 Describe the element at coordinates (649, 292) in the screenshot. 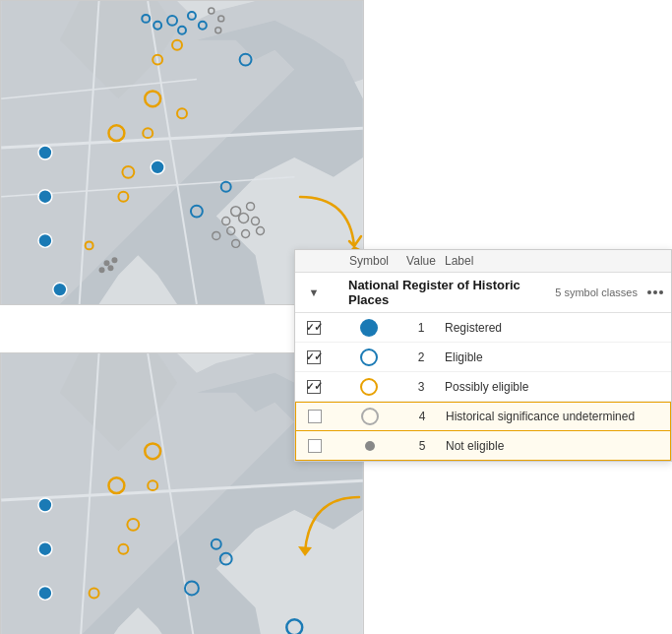

I see `dot1` at that location.